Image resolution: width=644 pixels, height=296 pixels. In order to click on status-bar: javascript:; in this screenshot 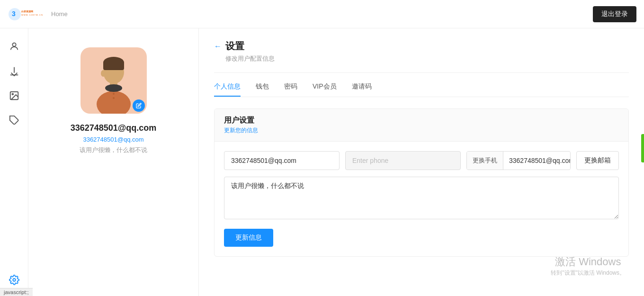, I will do `click(16, 292)`.